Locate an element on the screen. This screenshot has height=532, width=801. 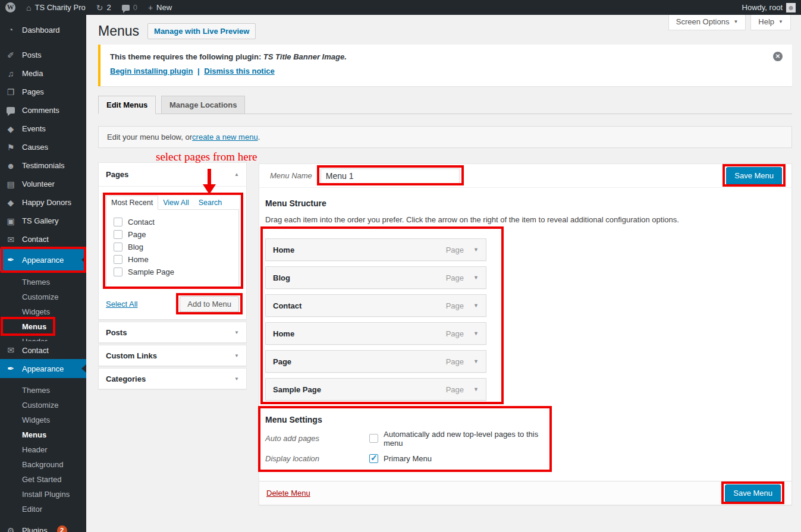
new-content-button: + New is located at coordinates (160, 7).